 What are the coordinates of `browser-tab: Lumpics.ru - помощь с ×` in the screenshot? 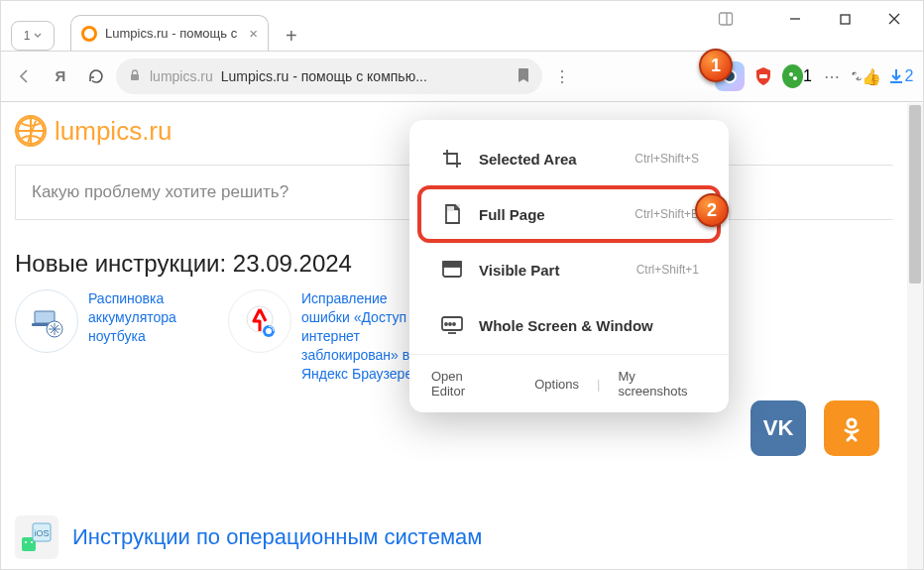 It's located at (170, 33).